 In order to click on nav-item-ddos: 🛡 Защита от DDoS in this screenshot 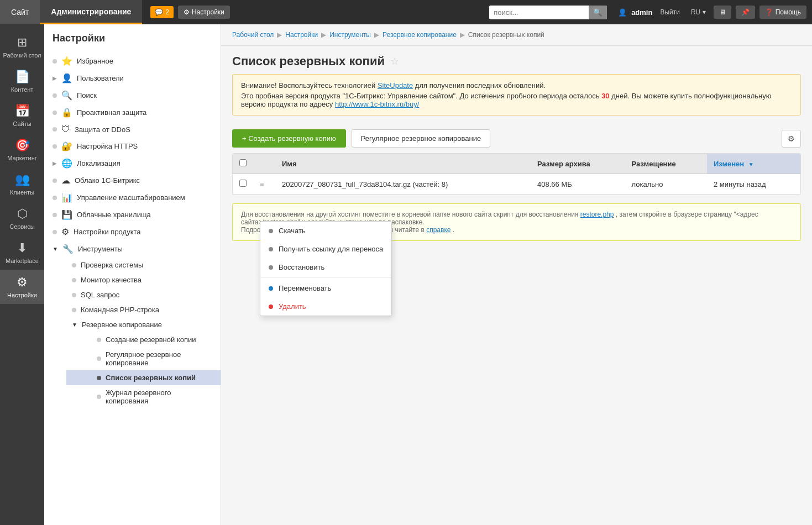, I will do `click(133, 129)`.